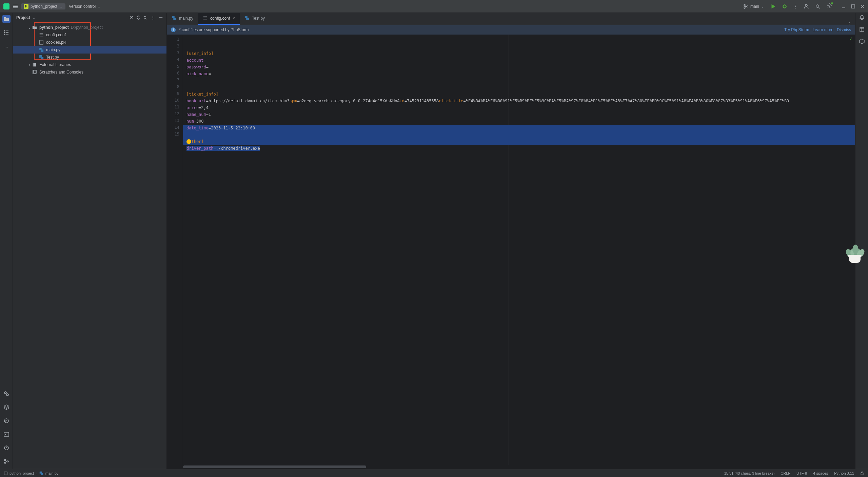  Describe the element at coordinates (90, 72) in the screenshot. I see `tree-scratches: Scratches and Consoles` at that location.